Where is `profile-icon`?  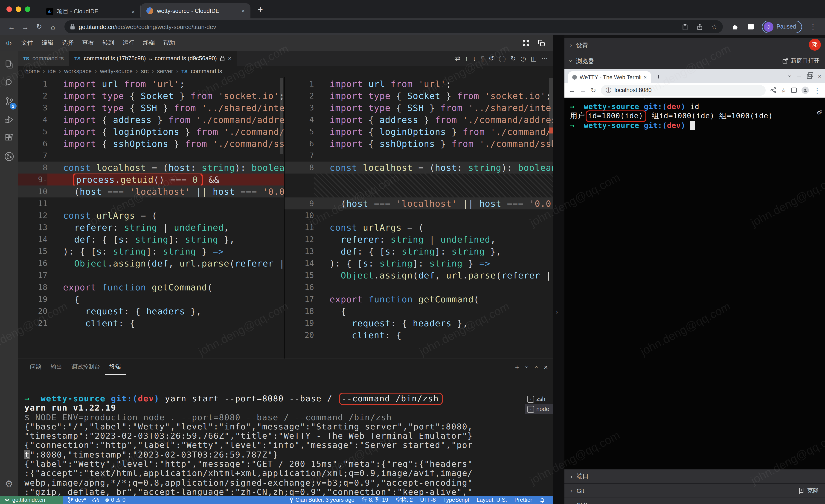
profile-icon is located at coordinates (805, 90).